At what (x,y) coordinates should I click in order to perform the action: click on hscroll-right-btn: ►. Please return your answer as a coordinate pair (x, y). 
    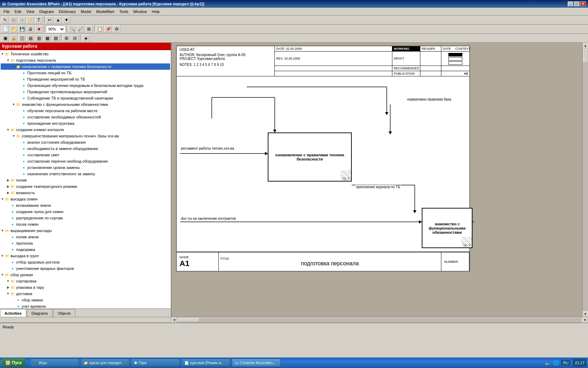
    Looking at the image, I should click on (585, 320).